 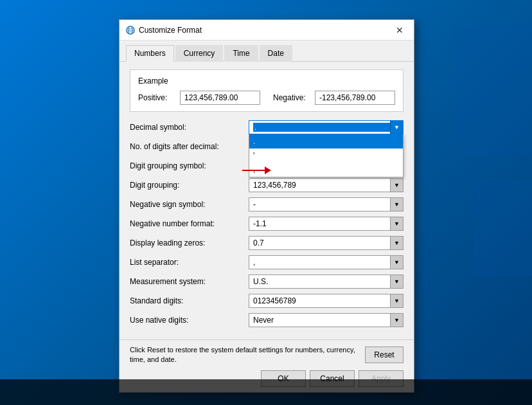 What do you see at coordinates (326, 320) in the screenshot?
I see `dropdown-native-digits: Never ▼` at bounding box center [326, 320].